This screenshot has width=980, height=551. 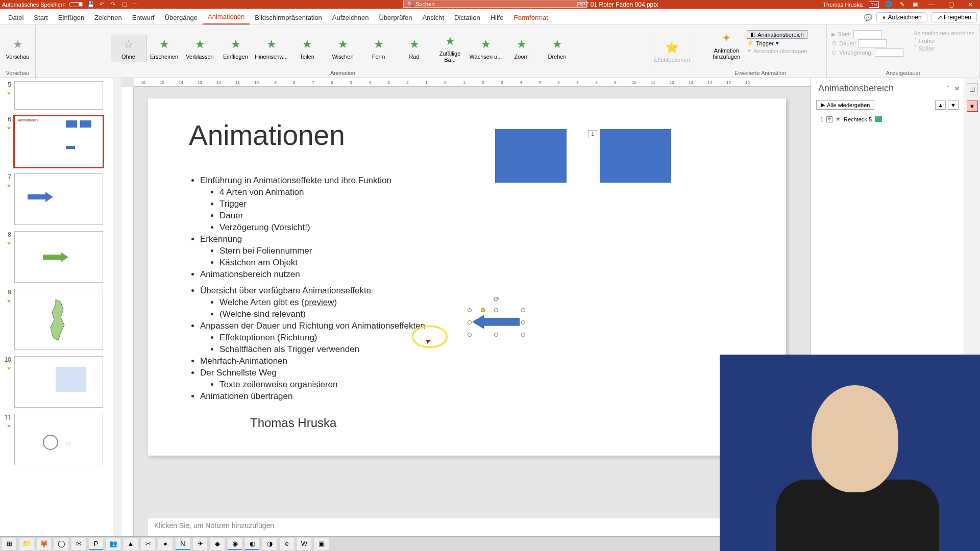 I want to click on powerpoint-icon: P, so click(x=96, y=544).